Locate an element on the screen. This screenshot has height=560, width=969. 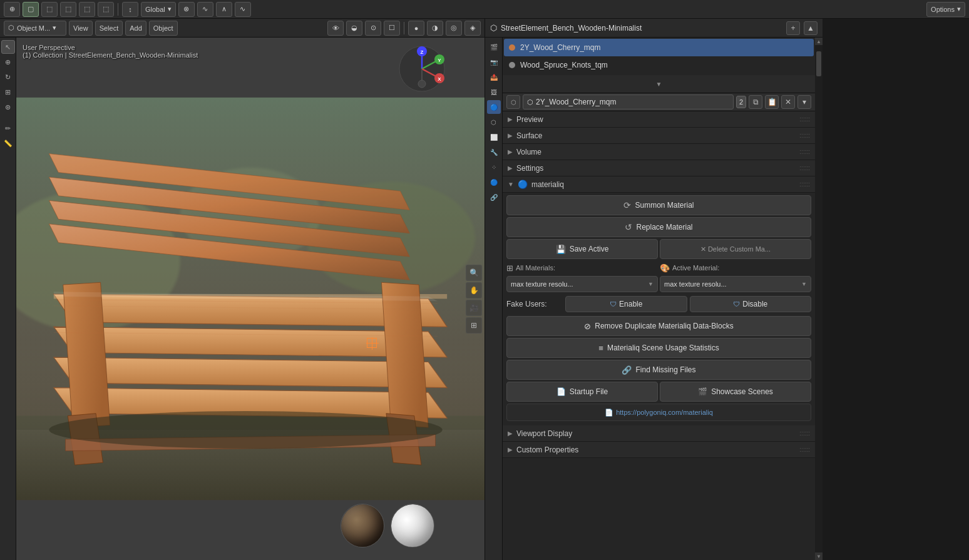
rotate-tool: ↻ is located at coordinates (8, 77).